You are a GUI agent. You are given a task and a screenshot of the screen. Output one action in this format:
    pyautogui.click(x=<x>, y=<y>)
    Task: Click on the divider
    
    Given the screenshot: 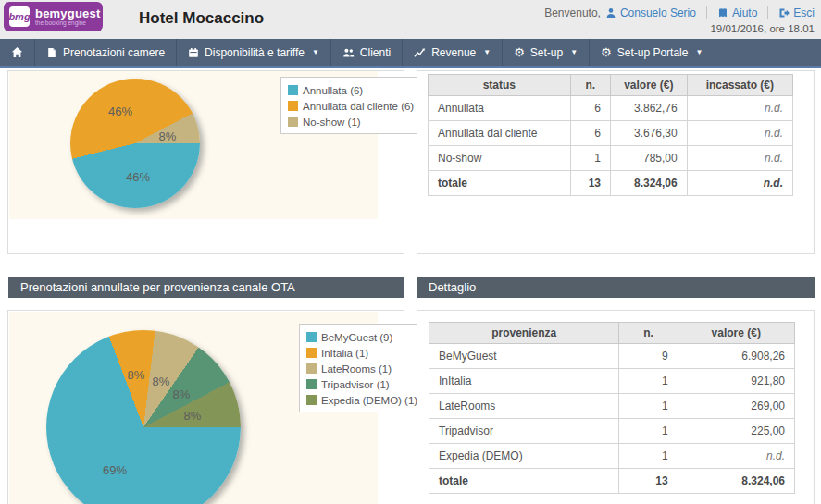 What is the action you would take?
    pyautogui.click(x=707, y=13)
    